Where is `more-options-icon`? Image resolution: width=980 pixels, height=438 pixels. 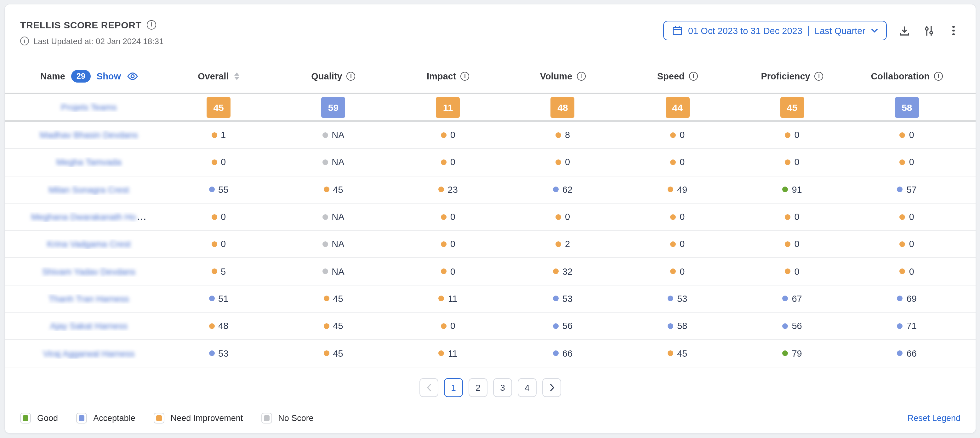 more-options-icon is located at coordinates (953, 30).